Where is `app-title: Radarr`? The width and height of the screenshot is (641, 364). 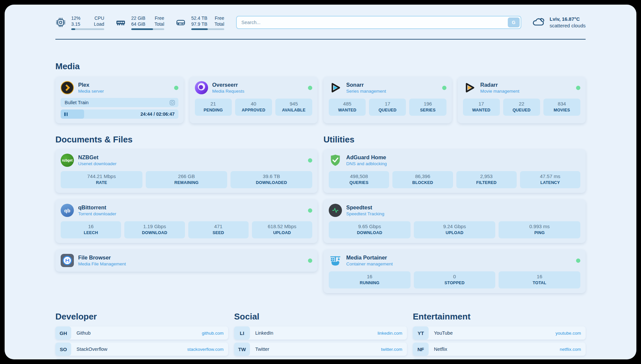 app-title: Radarr is located at coordinates (500, 85).